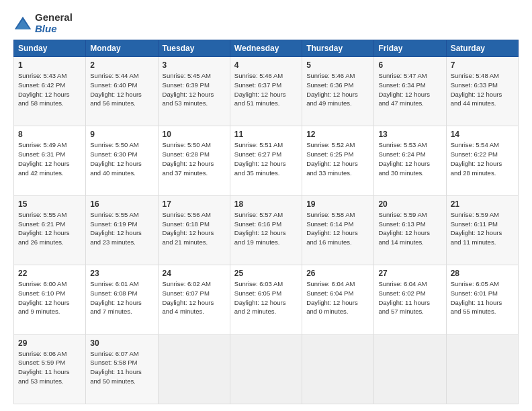 The height and width of the screenshot is (411, 532). I want to click on day-number: 18, so click(266, 204).